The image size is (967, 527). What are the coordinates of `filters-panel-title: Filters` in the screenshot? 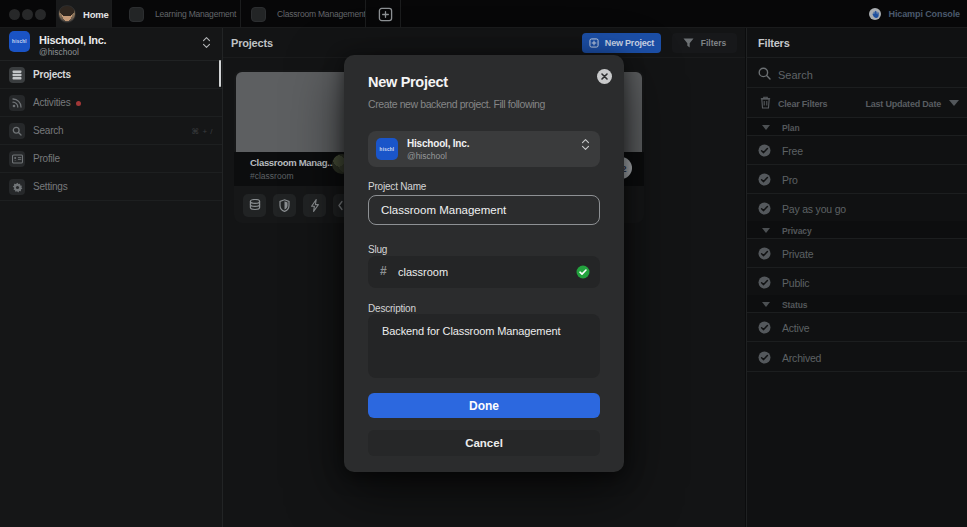 It's located at (774, 43).